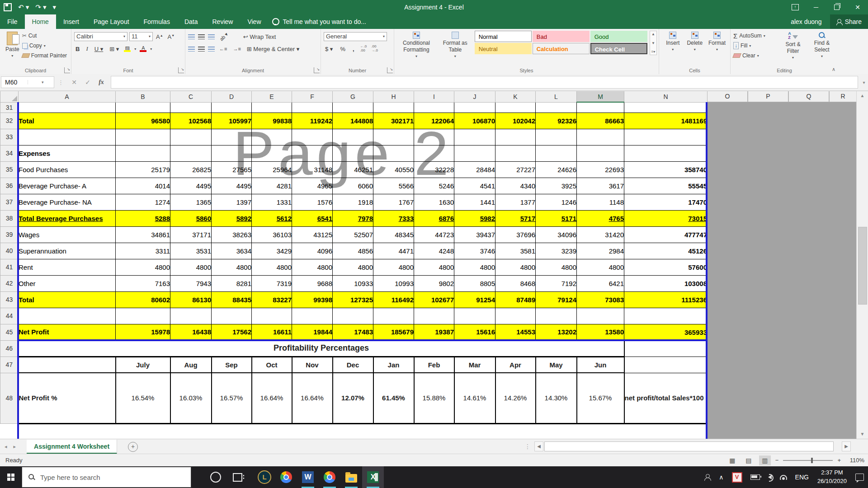 The height and width of the screenshot is (488, 868). What do you see at coordinates (556, 97) in the screenshot?
I see `column-header-L: L` at bounding box center [556, 97].